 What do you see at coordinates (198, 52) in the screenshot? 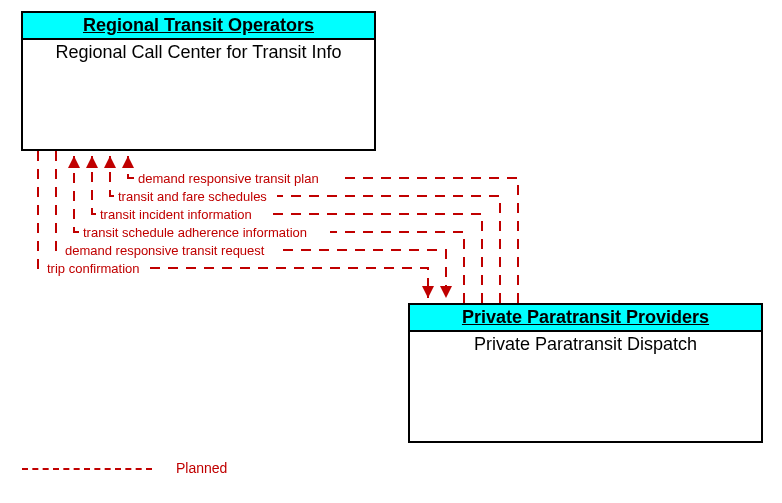
I see `entity-sub: Regional Call Center for Transit Info` at bounding box center [198, 52].